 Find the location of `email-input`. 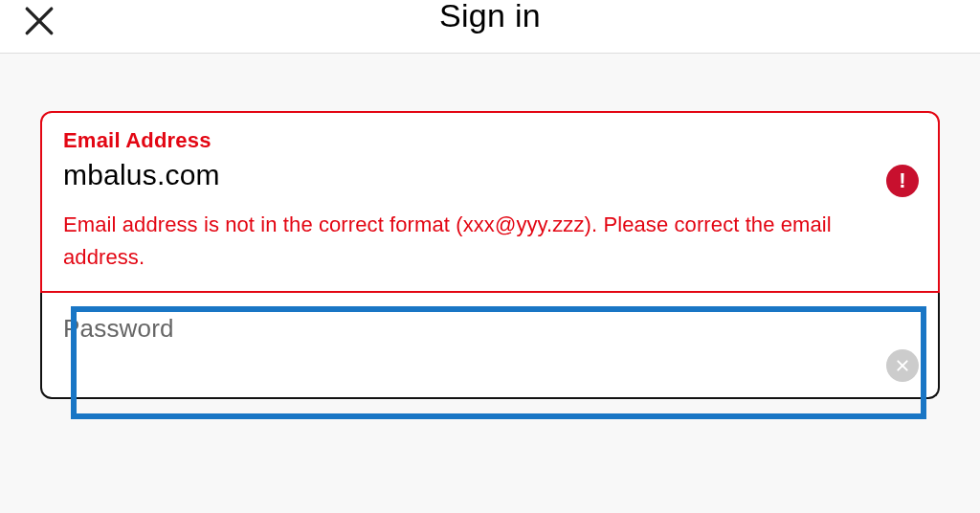

email-input is located at coordinates (426, 175).